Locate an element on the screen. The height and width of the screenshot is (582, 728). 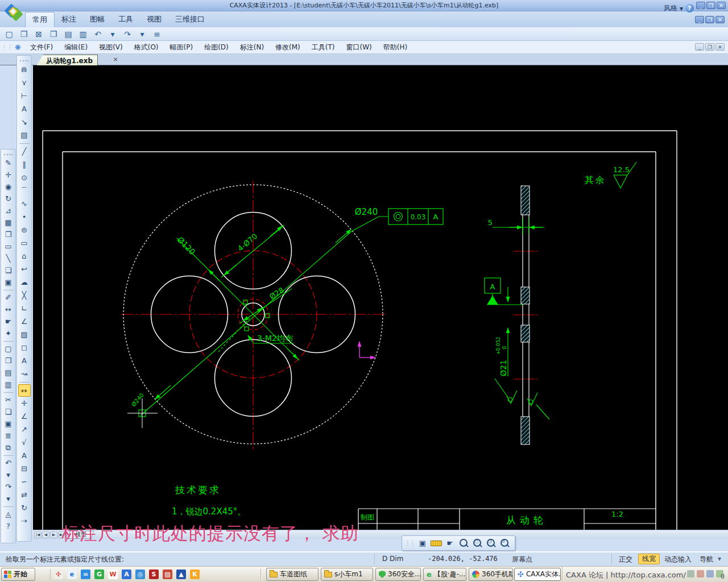
new-doc-icon: ▢ is located at coordinates (9, 34).